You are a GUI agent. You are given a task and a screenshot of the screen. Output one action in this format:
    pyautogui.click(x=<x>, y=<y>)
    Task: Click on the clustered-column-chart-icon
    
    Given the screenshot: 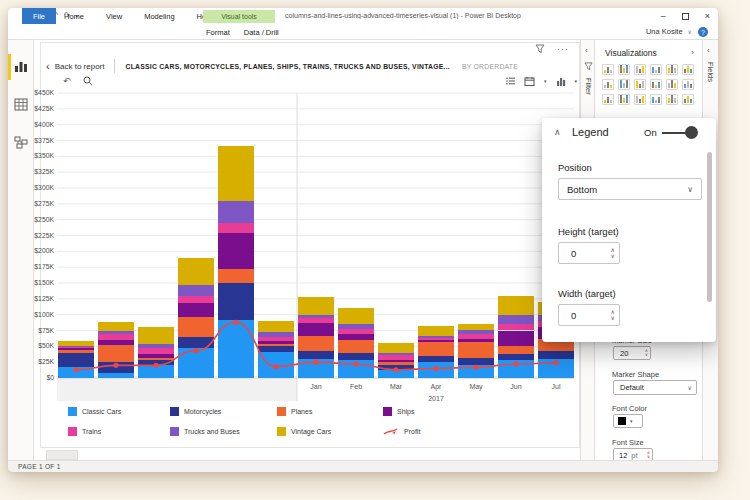 What is the action you would take?
    pyautogui.click(x=656, y=70)
    